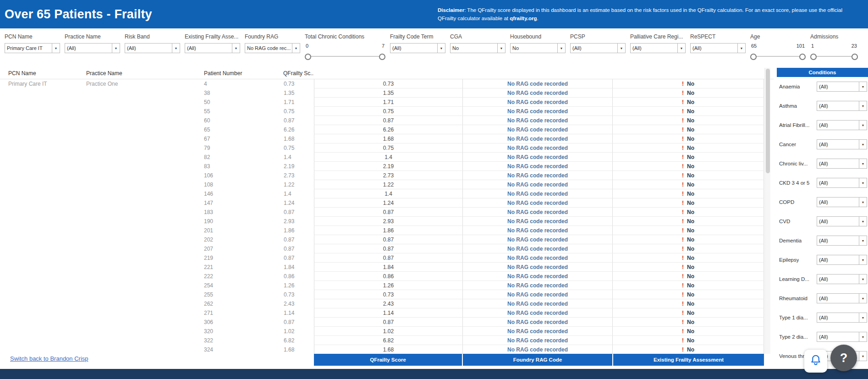  Describe the element at coordinates (387, 157) in the screenshot. I see `table-row: 82 1.4 1.4 No RAG code recorded ! No` at that location.